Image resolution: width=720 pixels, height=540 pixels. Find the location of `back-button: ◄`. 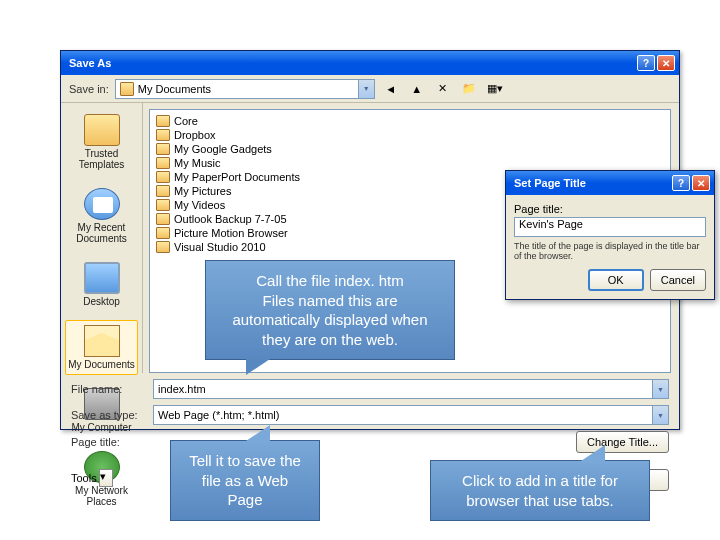

back-button: ◄ is located at coordinates (391, 89).